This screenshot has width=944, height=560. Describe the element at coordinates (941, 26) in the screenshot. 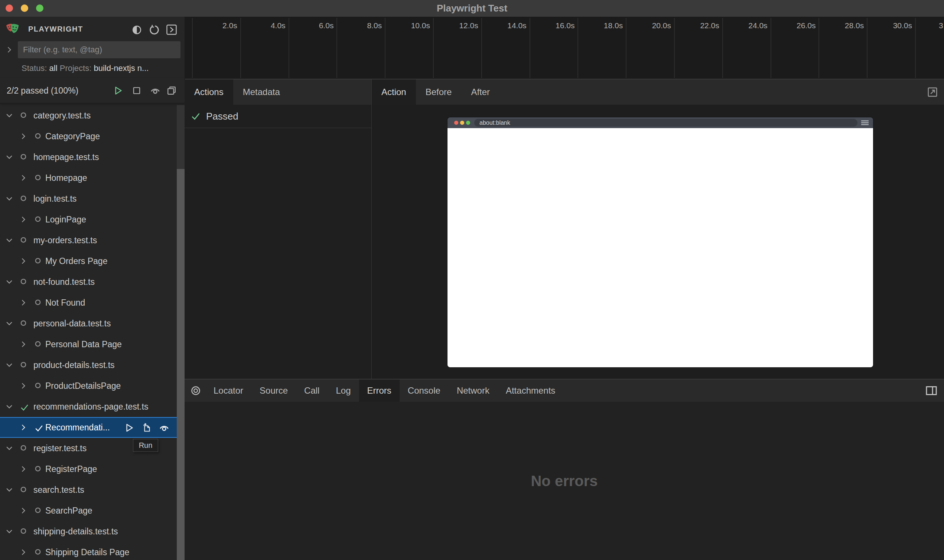

I see `timeline-tick-label-clipped: 3` at that location.